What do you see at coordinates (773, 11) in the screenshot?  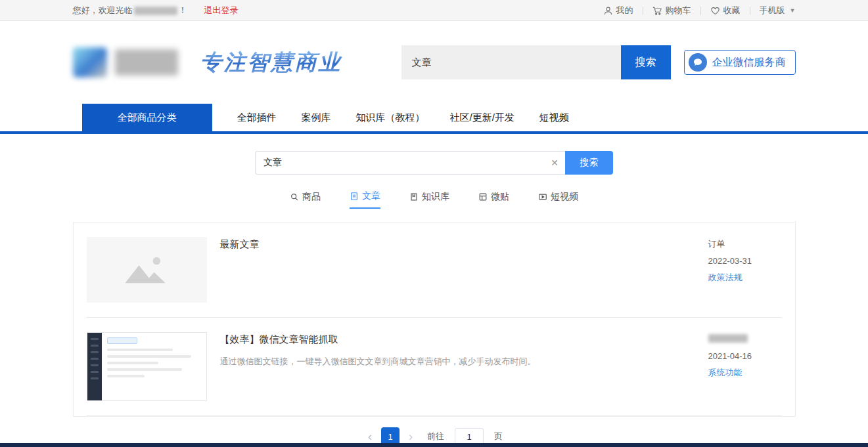 I see `mobile-version-label: 手机版` at bounding box center [773, 11].